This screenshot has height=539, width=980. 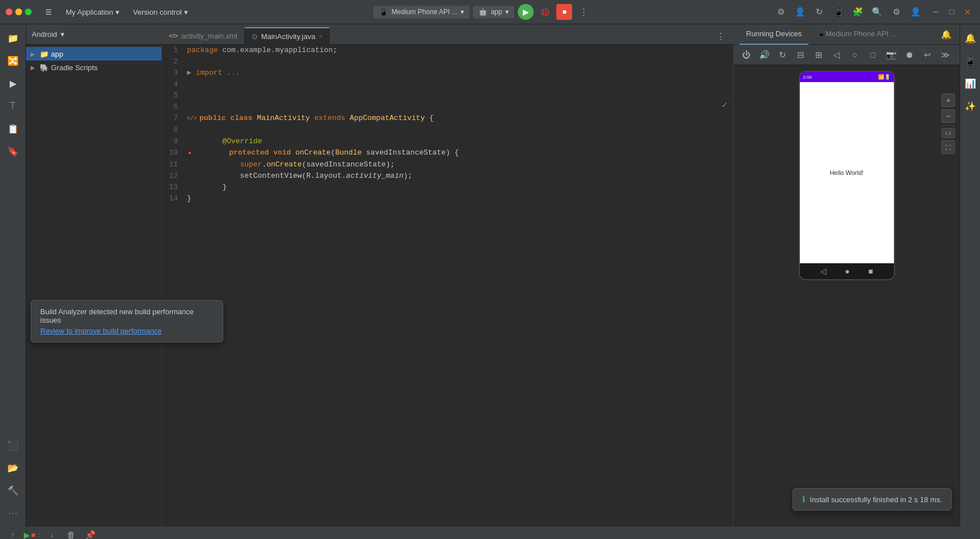 I want to click on scroll-down-icon: ↓, so click(x=52, y=533).